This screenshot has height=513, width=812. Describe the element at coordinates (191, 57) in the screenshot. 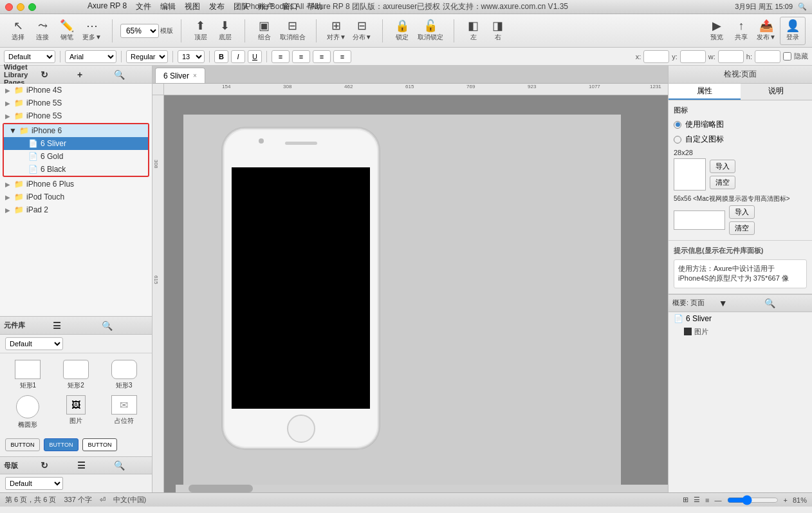

I see `font-size-selector: 13` at that location.